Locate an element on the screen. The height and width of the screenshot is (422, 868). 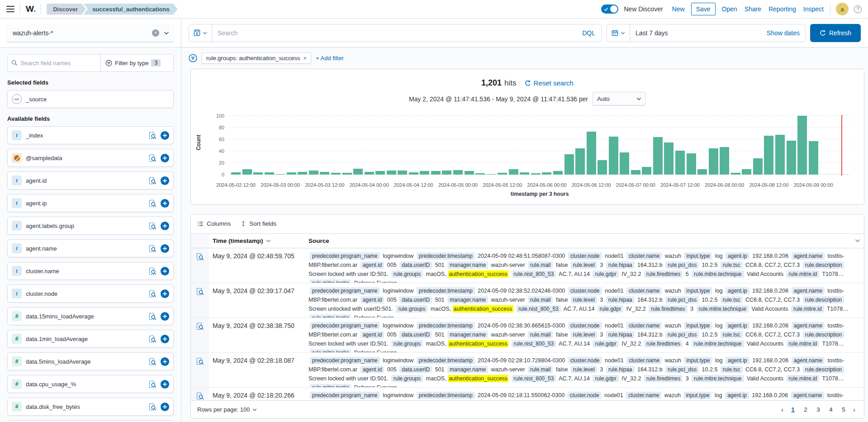
source-column-header: Source is located at coordinates (584, 241).